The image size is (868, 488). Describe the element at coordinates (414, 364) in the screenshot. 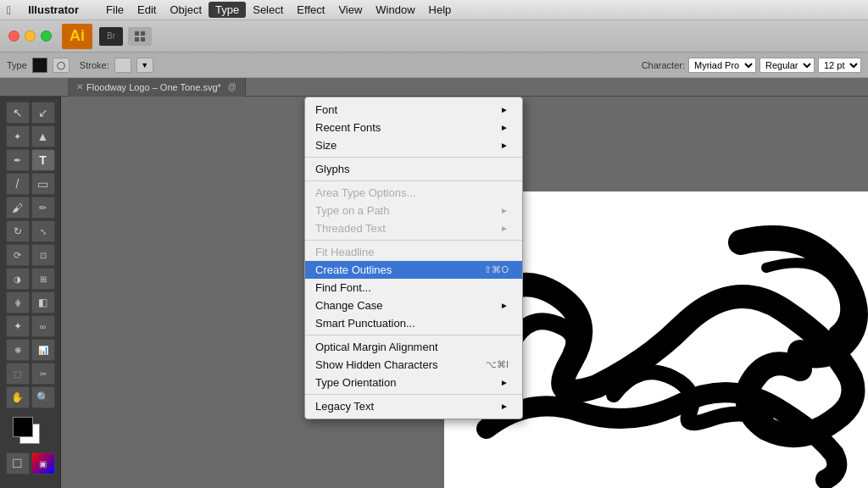

I see `menu-item-show-hidden: Show Hidden Characters ⌥⌘I` at that location.